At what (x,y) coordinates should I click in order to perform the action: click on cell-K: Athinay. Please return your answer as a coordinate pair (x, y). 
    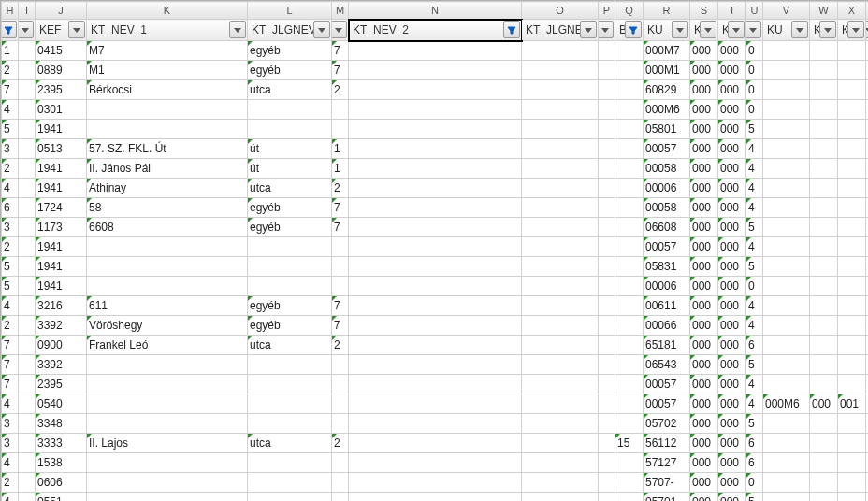
    Looking at the image, I should click on (167, 189).